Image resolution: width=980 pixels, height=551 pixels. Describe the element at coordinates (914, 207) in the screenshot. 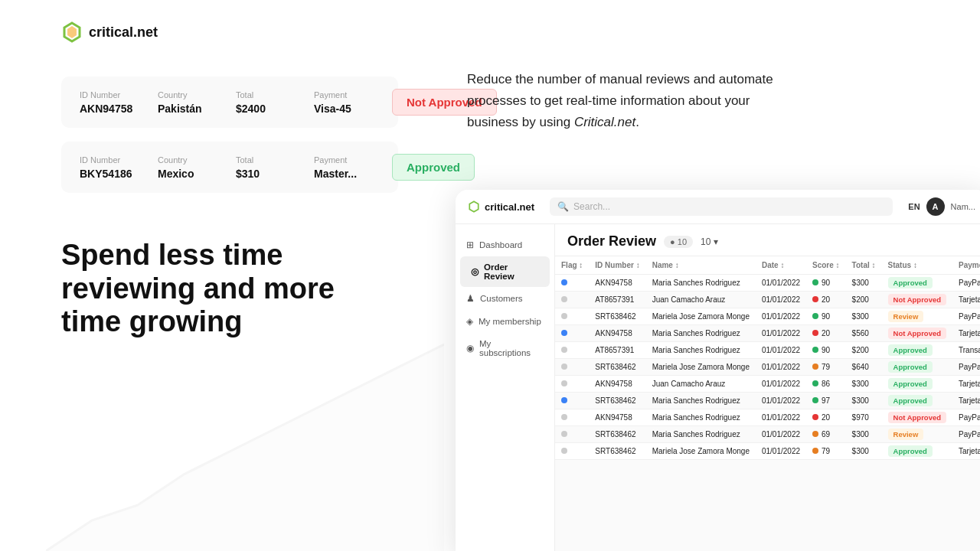

I see `language-button: EN` at that location.